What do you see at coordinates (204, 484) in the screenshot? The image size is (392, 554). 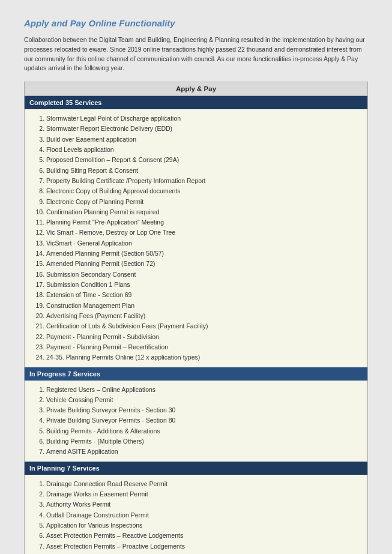 I see `list-item: Drainage Connection Road Reserve Permit` at bounding box center [204, 484].